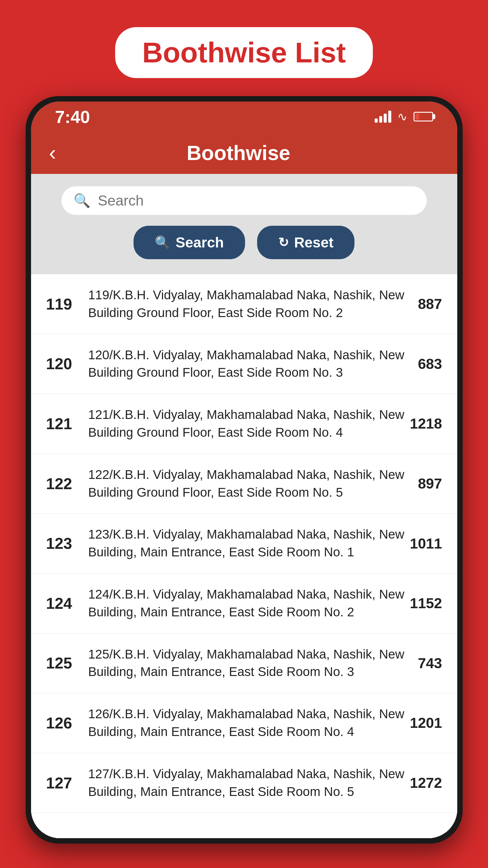  Describe the element at coordinates (244, 544) in the screenshot. I see `list-item: 123123/K.B.H. Vidyalay, Makhamalabad Nak…` at that location.